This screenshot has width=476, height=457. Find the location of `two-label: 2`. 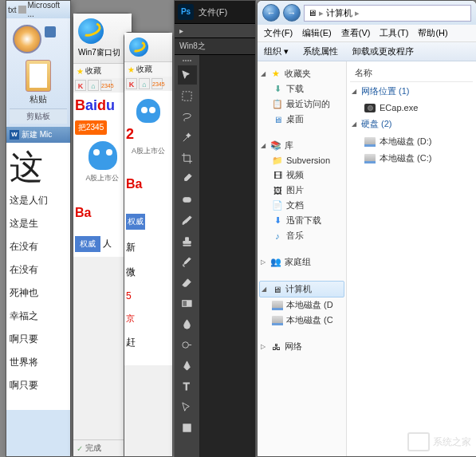

two-label: 2 is located at coordinates (148, 134).